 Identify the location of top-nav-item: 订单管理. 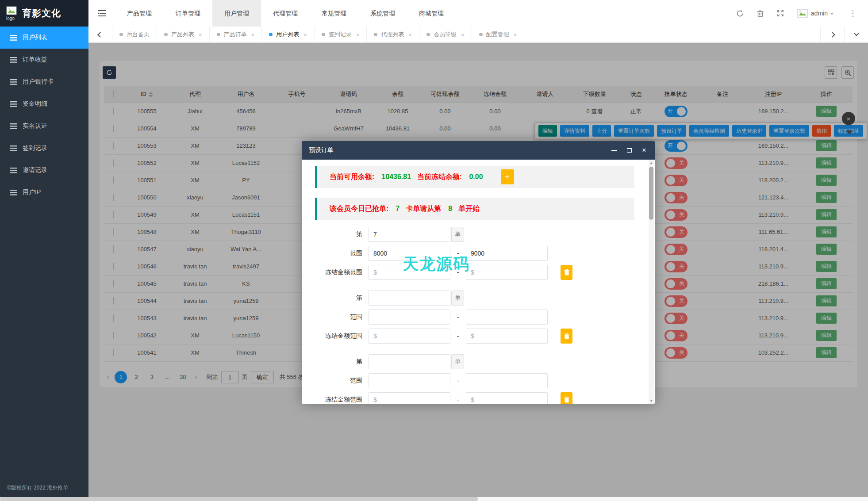
(188, 13).